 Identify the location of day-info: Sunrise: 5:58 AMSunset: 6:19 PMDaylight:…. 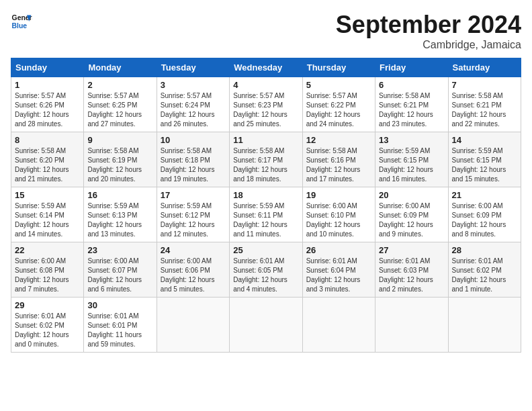
(114, 165).